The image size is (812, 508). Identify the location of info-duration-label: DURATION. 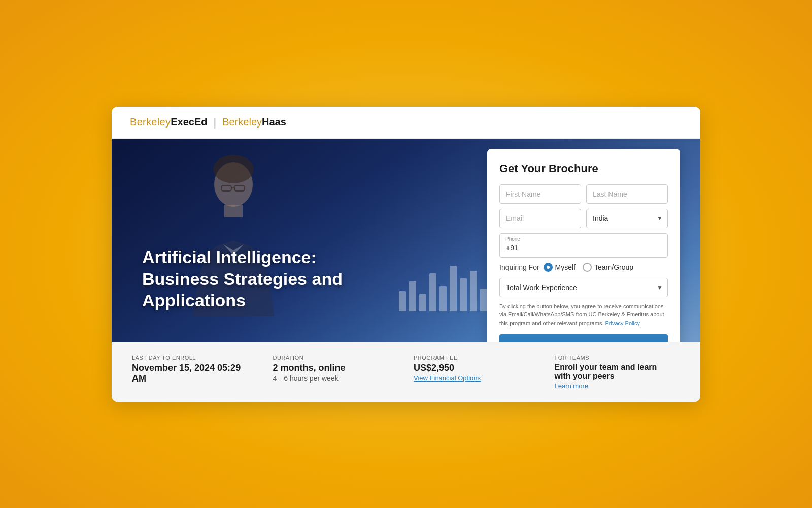
(328, 358).